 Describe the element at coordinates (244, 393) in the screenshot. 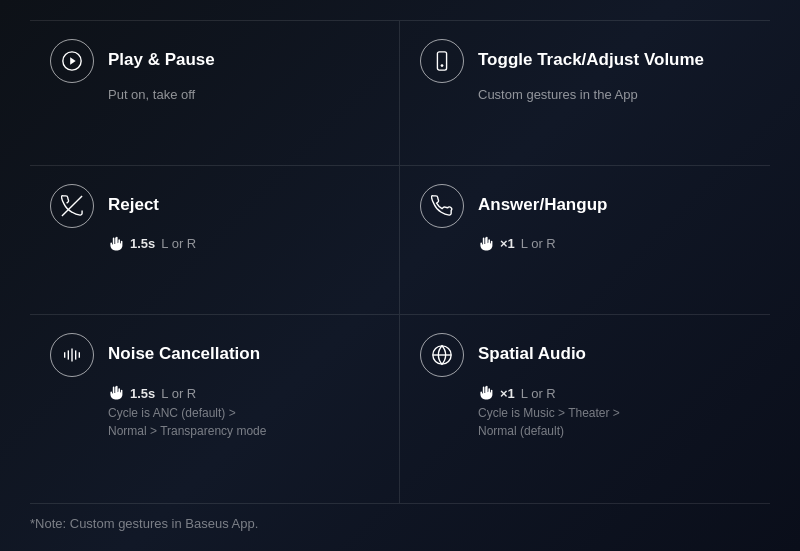

I see `noise-gesture-row: 1.5s L or R` at that location.